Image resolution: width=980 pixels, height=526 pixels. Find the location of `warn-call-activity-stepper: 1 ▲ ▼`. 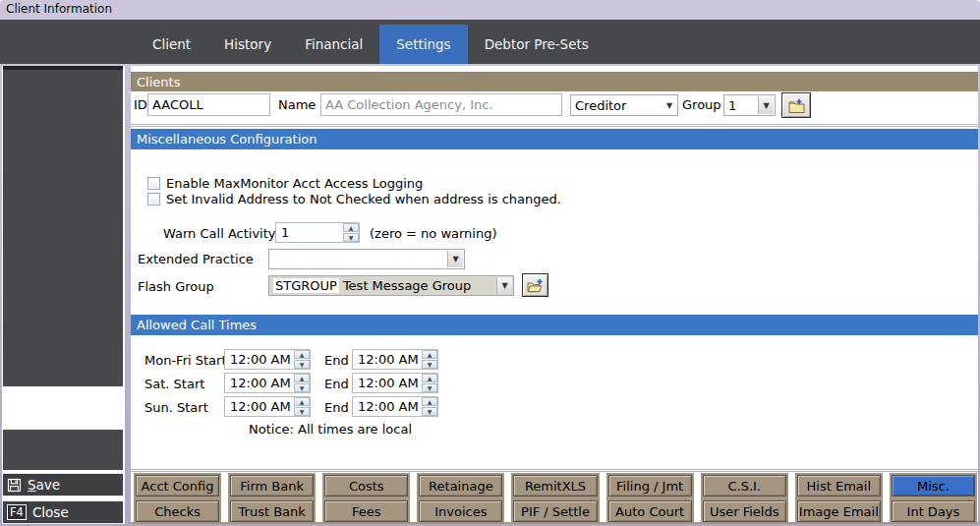

warn-call-activity-stepper: 1 ▲ ▼ is located at coordinates (317, 232).